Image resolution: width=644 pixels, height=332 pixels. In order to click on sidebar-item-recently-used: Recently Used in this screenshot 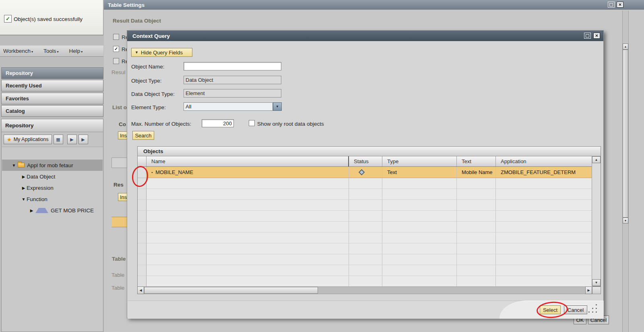, I will do `click(52, 85)`.